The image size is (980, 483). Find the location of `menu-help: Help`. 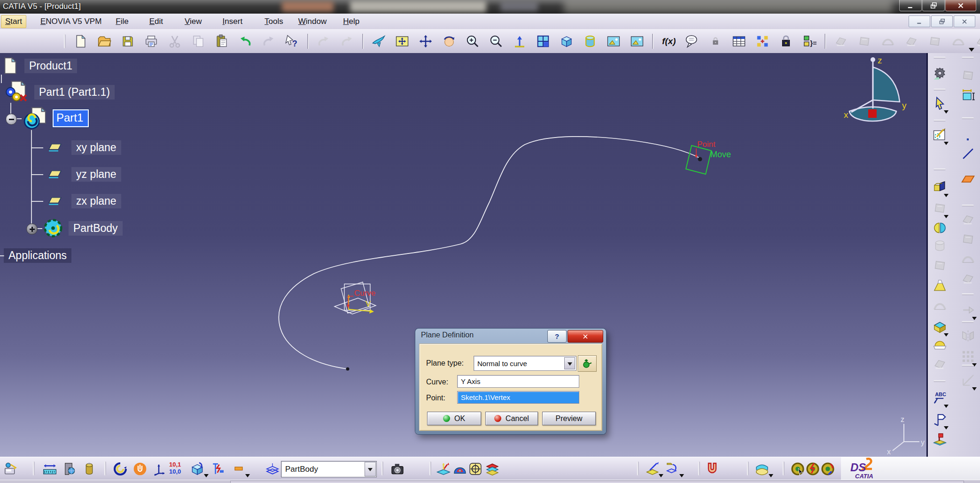

menu-help: Help is located at coordinates (351, 22).